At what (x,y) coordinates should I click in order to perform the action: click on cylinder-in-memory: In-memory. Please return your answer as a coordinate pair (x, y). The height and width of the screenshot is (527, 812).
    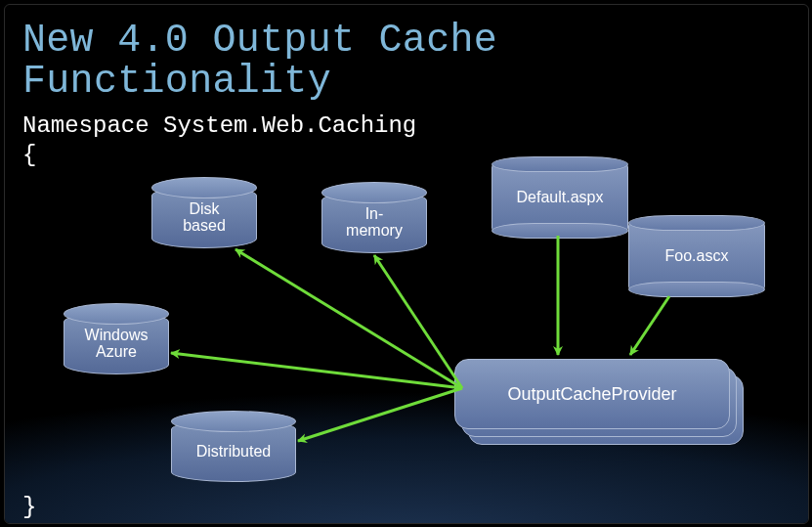
    Looking at the image, I should click on (374, 222).